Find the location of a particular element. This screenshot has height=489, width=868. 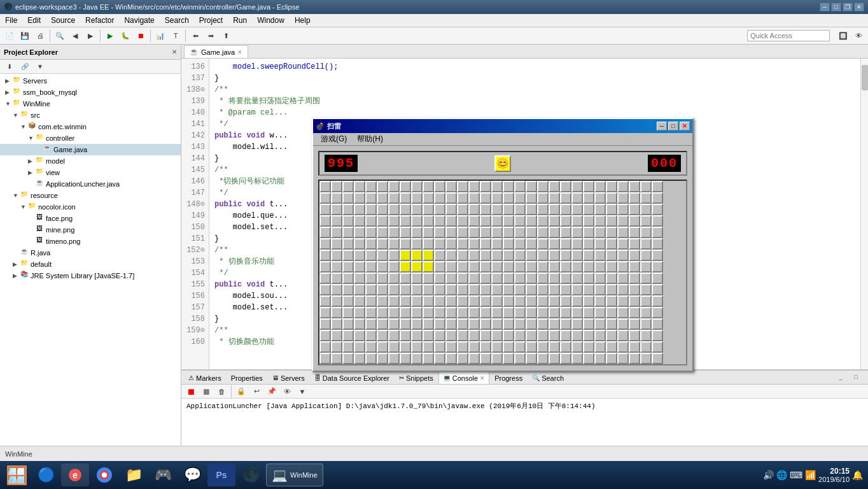

menu-window: Window is located at coordinates (271, 20).